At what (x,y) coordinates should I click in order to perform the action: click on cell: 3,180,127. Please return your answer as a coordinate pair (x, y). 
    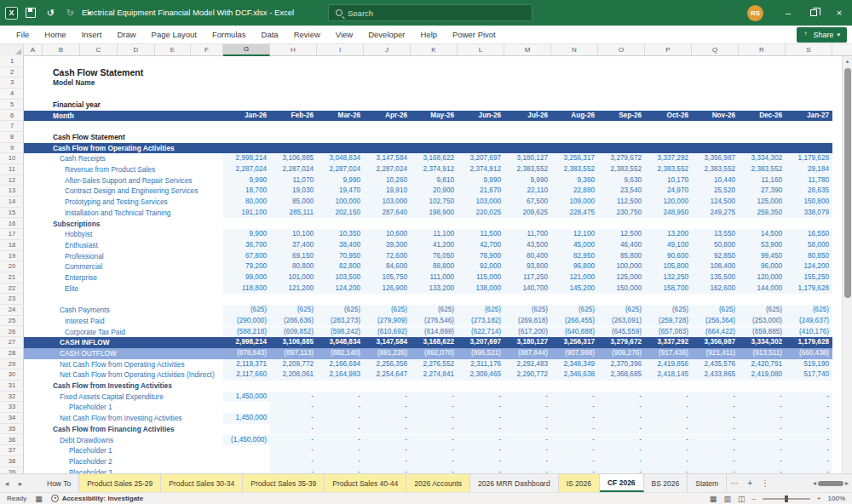
    Looking at the image, I should click on (528, 342).